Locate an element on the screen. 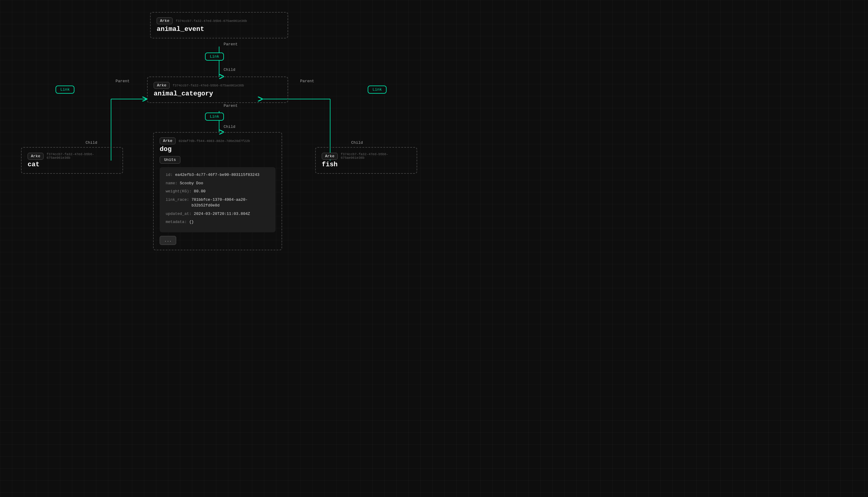  dog-link-race-key: link_race: is located at coordinates (177, 203).